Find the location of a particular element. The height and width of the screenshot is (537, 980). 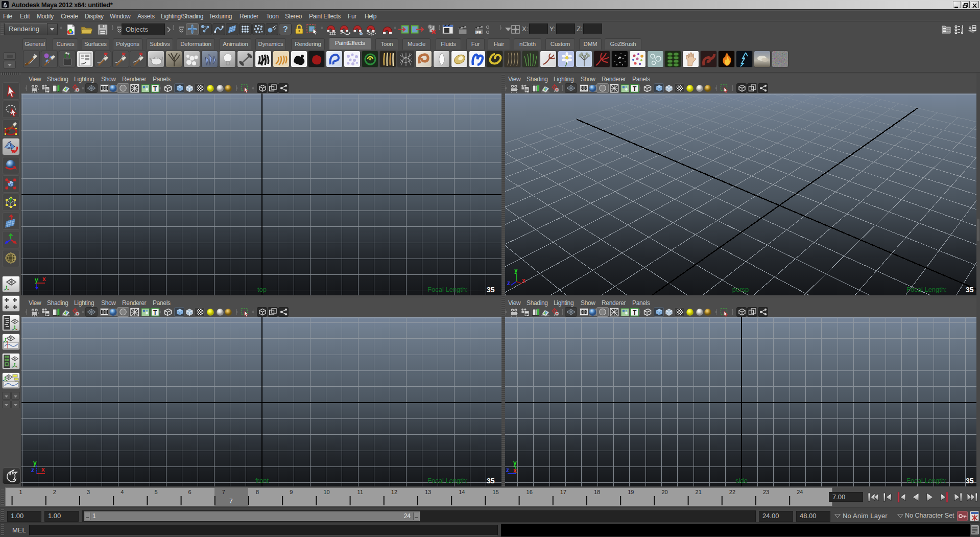

svg-text: 11 is located at coordinates (361, 492).